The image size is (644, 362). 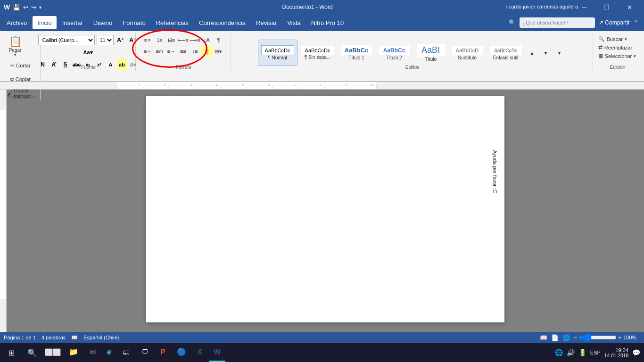 What do you see at coordinates (636, 23) in the screenshot?
I see `collapse-ribbon-icon: ⌃` at bounding box center [636, 23].